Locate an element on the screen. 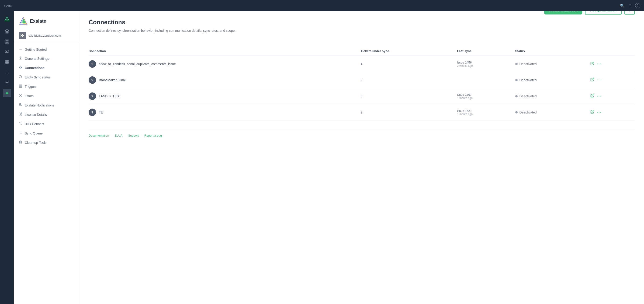  nav-chart-icon is located at coordinates (7, 62).